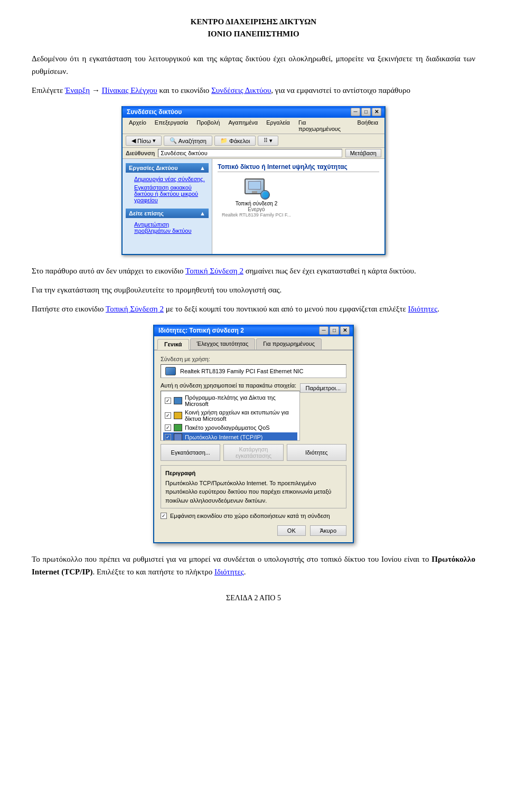 The image size is (507, 812). I want to click on connection-icon: 🌐, so click(256, 188).